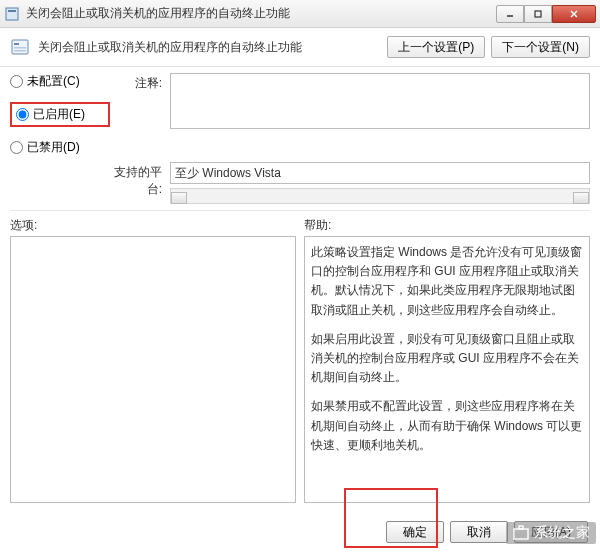 This screenshot has height=552, width=600. I want to click on help-paragraph: 此策略设置指定 Windows 是否允许没有可见顶级窗口的控制台应用程序和 GU…, so click(447, 282).